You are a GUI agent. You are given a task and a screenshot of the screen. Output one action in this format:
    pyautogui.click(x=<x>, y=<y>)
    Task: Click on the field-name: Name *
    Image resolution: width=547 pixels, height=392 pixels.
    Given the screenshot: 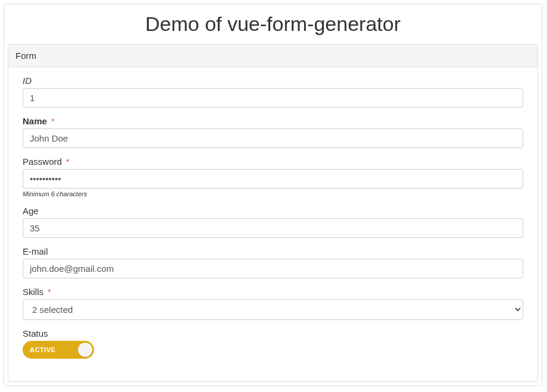 What is the action you would take?
    pyautogui.click(x=273, y=132)
    